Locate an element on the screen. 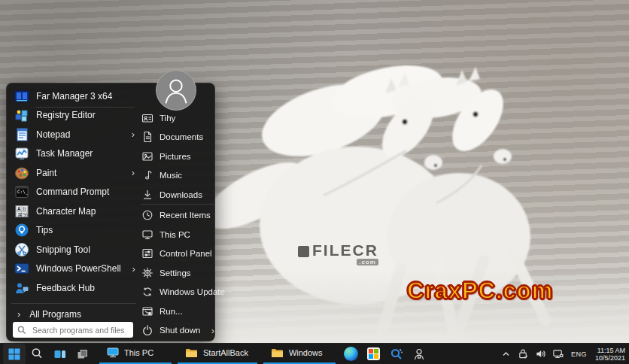 The image size is (629, 364). start-menu-item-registry-editor: Registry Editor is located at coordinates (74, 116).